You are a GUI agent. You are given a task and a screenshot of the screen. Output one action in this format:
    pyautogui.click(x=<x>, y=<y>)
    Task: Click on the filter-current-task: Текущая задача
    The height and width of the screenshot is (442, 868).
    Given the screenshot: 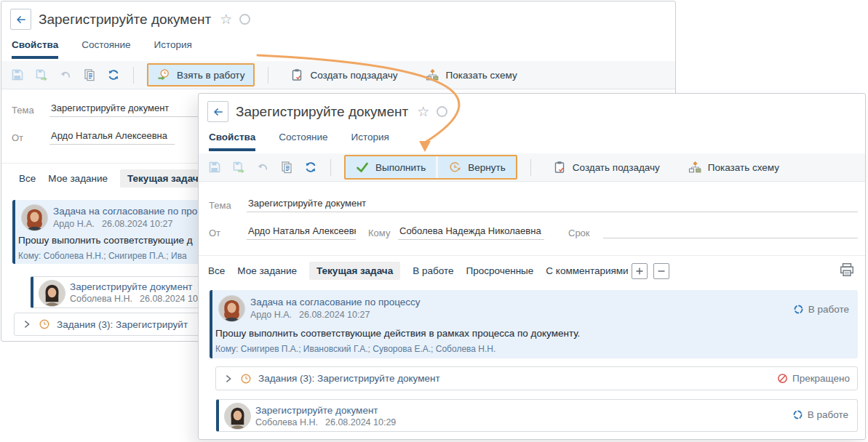 What is the action you would take?
    pyautogui.click(x=355, y=270)
    